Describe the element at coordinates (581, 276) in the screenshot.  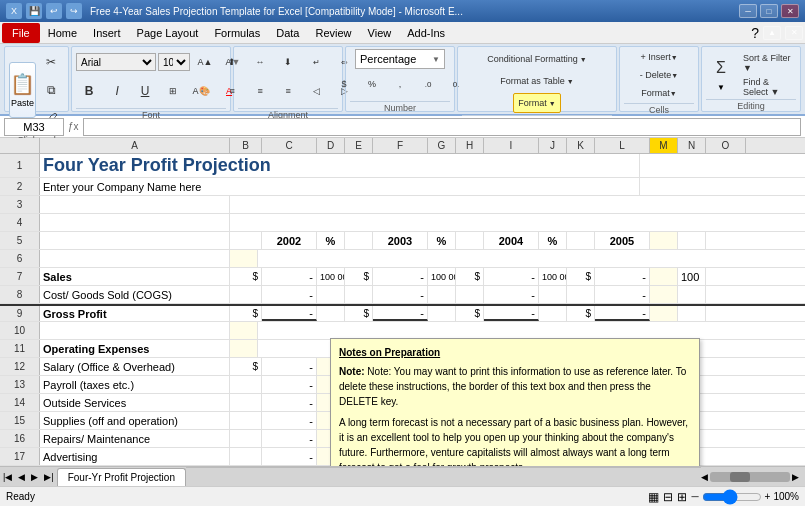
I see `cell-k7: $` at that location.